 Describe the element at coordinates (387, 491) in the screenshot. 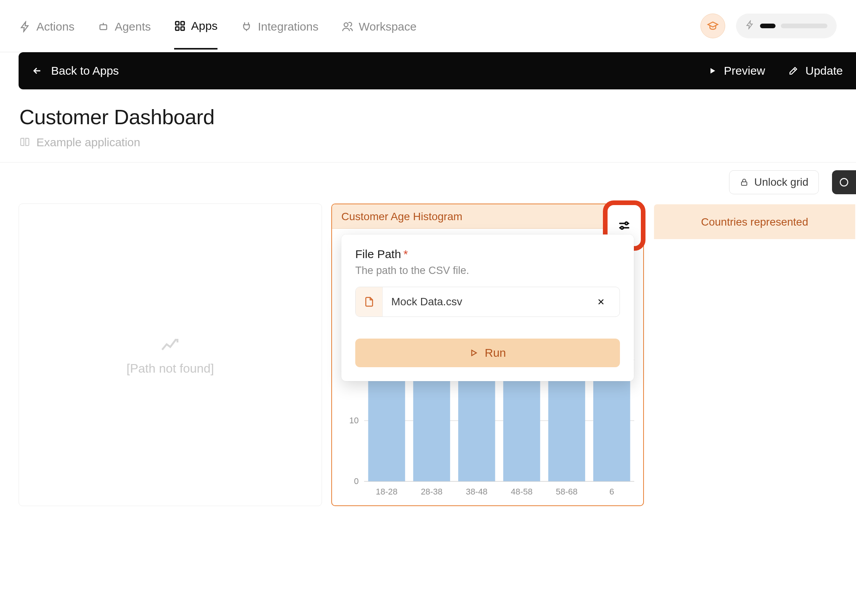

I see `svg-text: 18-28` at that location.